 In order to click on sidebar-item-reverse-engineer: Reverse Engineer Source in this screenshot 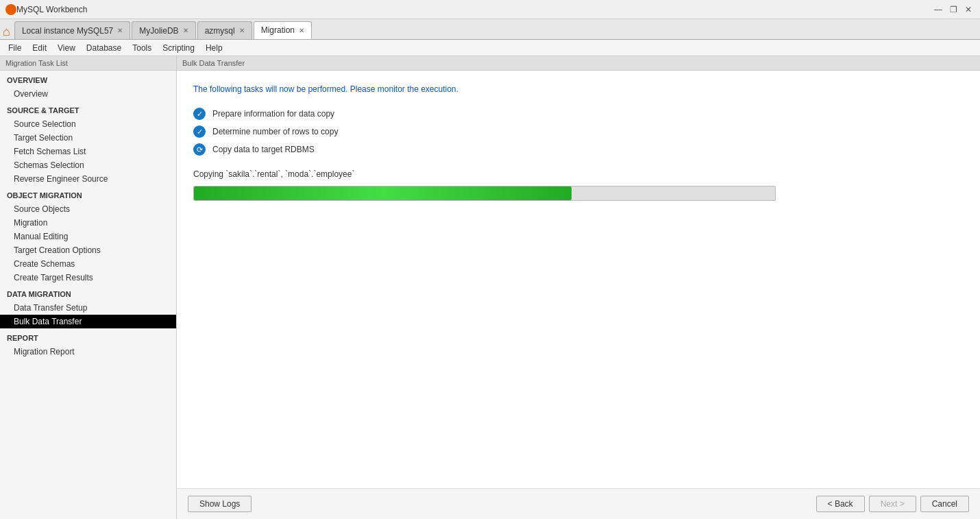, I will do `click(88, 179)`.